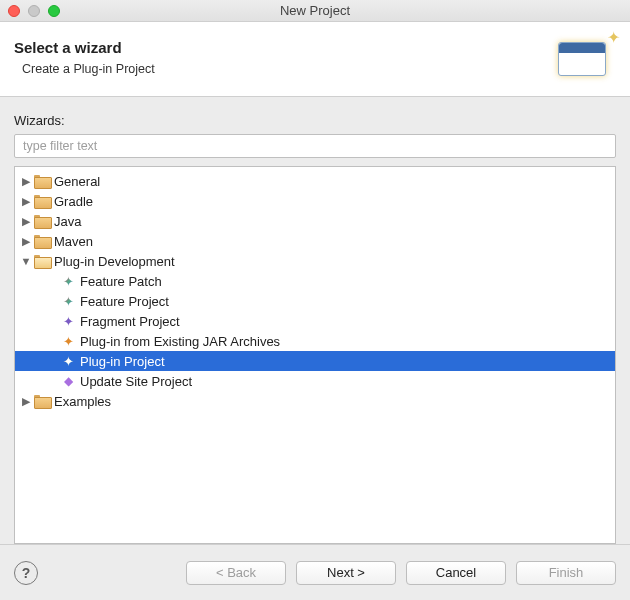 This screenshot has height=600, width=630. What do you see at coordinates (88, 69) in the screenshot?
I see `wizard-subheading: Create a Plug-in Project` at bounding box center [88, 69].